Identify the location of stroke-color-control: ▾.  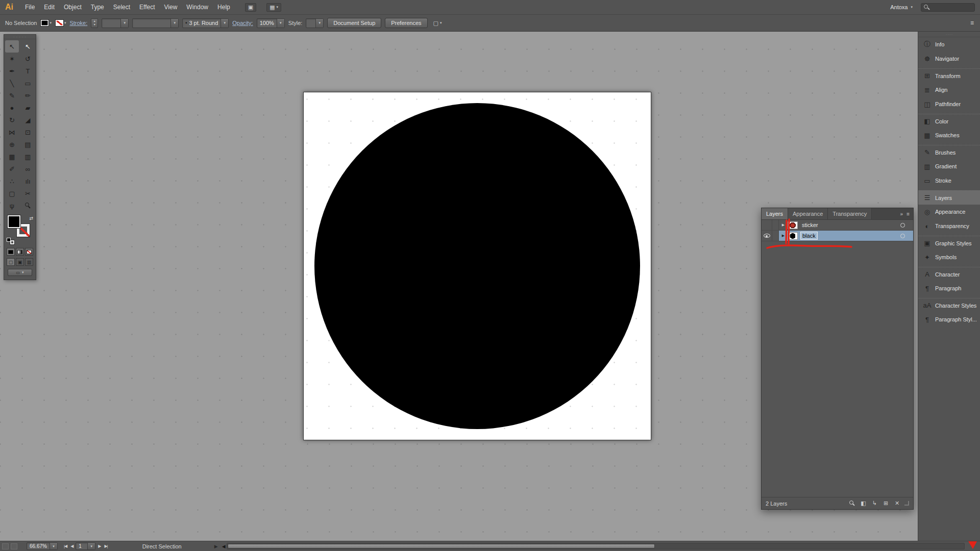
(61, 23).